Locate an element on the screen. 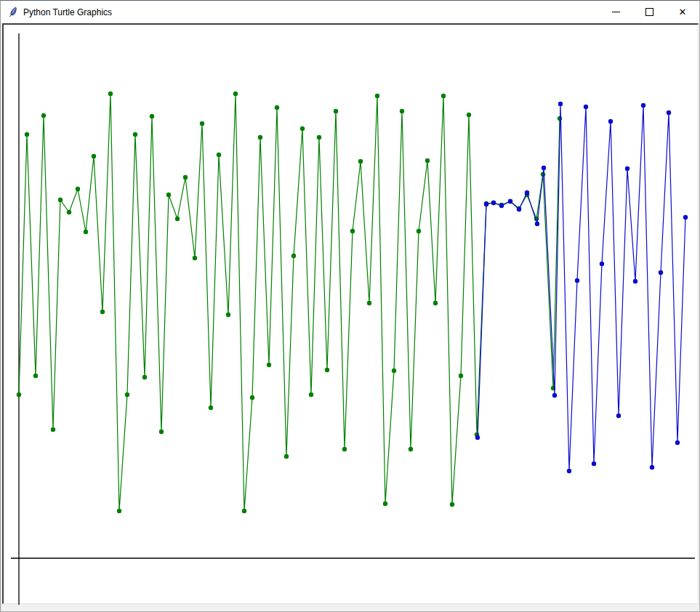  window-controls: ✕ is located at coordinates (649, 12).